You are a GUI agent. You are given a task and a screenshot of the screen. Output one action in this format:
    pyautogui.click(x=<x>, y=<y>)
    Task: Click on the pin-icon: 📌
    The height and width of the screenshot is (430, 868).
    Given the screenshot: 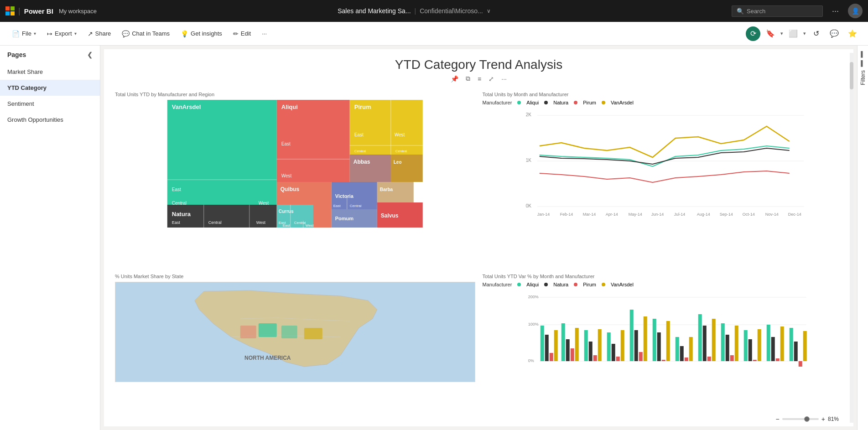 What is the action you would take?
    pyautogui.click(x=454, y=79)
    